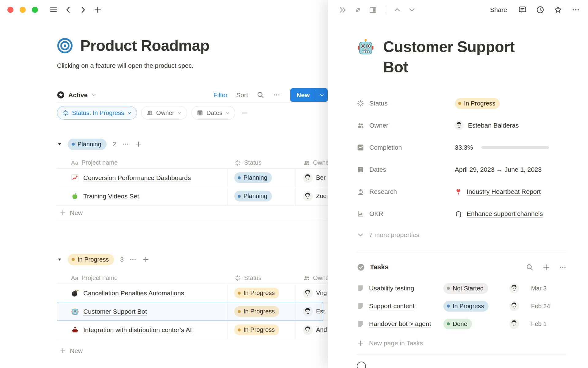  Describe the element at coordinates (307, 163) in the screenshot. I see `people-icon` at that location.